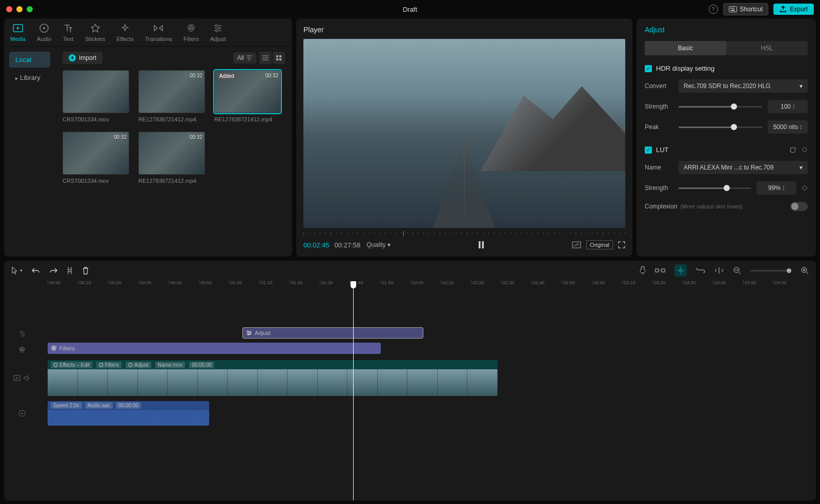 The height and width of the screenshot is (504, 820). Describe the element at coordinates (27, 378) in the screenshot. I see `mute-icon` at that location.